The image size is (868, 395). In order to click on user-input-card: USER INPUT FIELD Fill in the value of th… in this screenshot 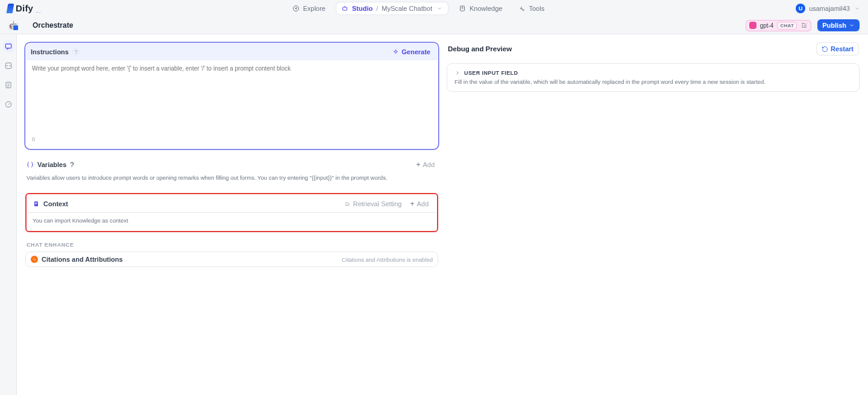, I will do `click(653, 77)`.